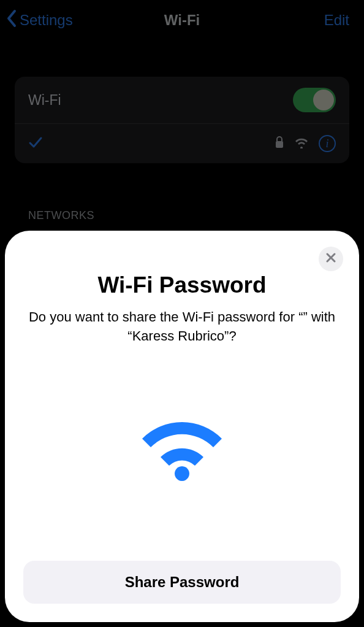  Describe the element at coordinates (337, 20) in the screenshot. I see `edit-button: Edit` at that location.